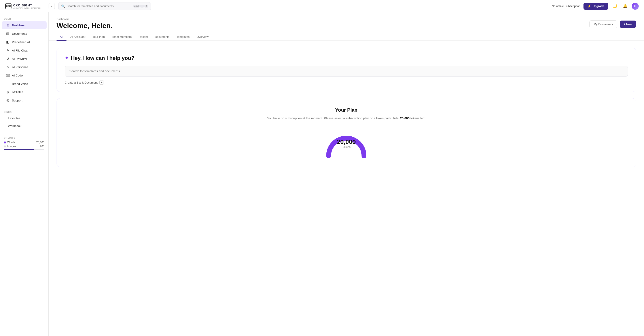  I want to click on brand-voice-icon: ◻, so click(8, 84).